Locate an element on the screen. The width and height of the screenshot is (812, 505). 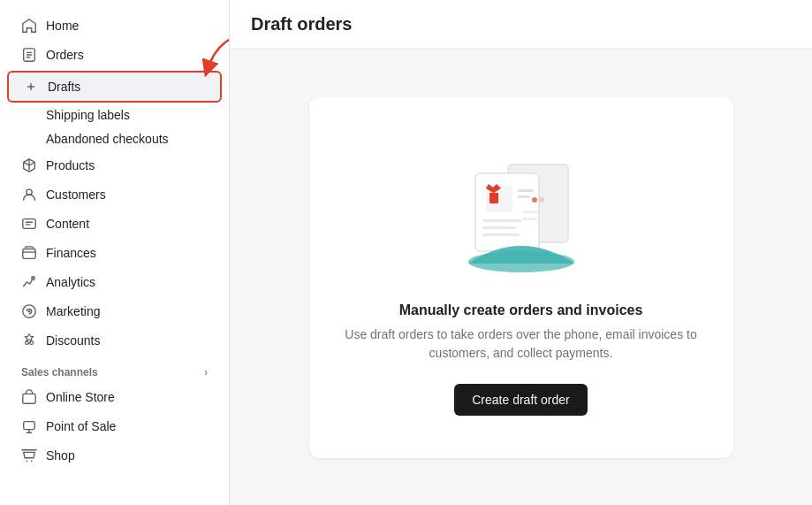
sidebar-item-customers-label: Customers is located at coordinates (76, 195).